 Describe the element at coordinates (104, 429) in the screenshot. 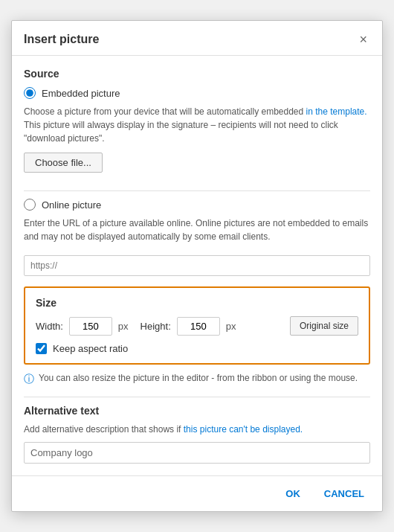

I see `alt-desc-text1: Add alternative description that shows i…` at that location.